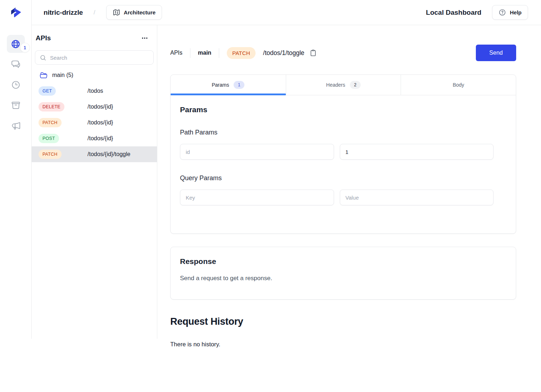 This screenshot has height=392, width=541. Describe the element at coordinates (417, 197) in the screenshot. I see `query-param-value-input` at that location.